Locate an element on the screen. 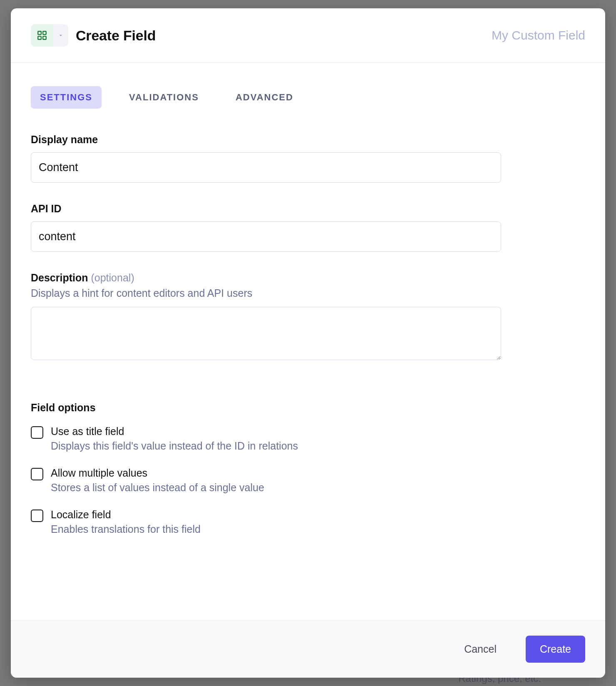 The width and height of the screenshot is (616, 686). allow-multiple-checkbox is located at coordinates (37, 474).